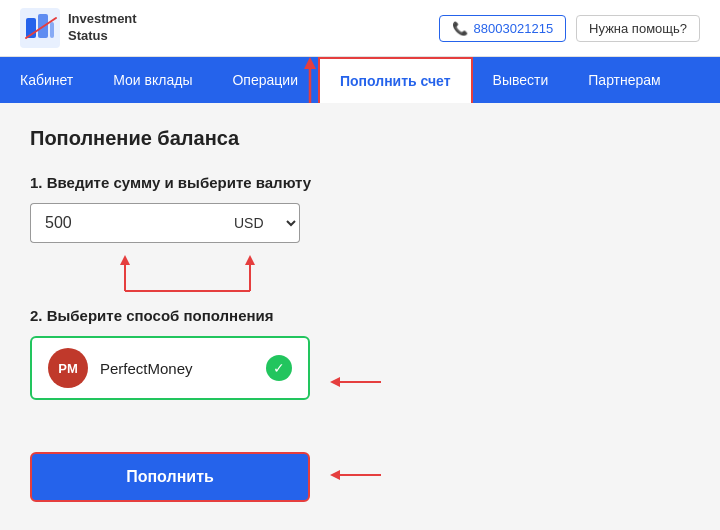  Describe the element at coordinates (360, 477) in the screenshot. I see `submit-row: Пополнить` at that location.